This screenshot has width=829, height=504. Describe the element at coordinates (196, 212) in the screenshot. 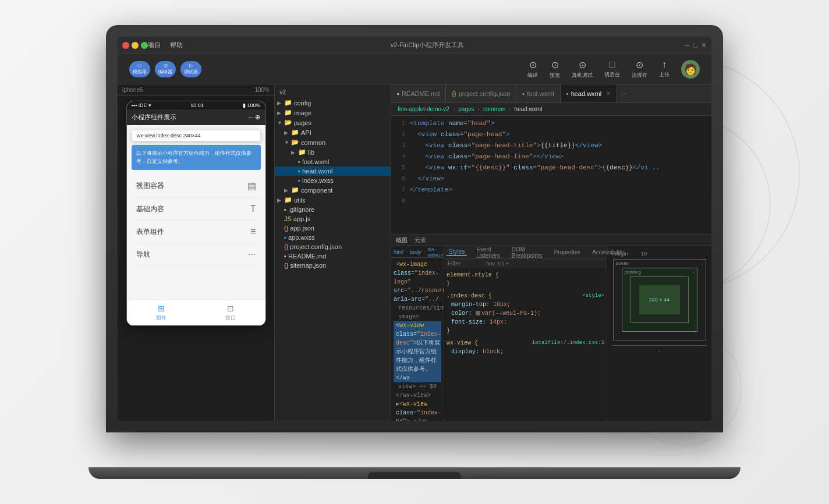

I see `phone-content-area: wx-view.index-desc 240×44 以下将展示小程序官方组件能力…` at that location.